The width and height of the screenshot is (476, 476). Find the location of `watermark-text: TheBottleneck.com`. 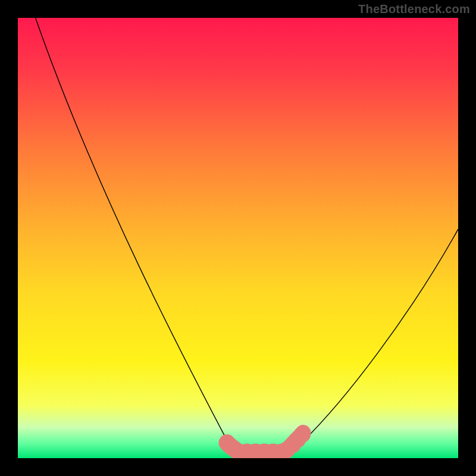

watermark-text: TheBottleneck.com is located at coordinates (414, 10).